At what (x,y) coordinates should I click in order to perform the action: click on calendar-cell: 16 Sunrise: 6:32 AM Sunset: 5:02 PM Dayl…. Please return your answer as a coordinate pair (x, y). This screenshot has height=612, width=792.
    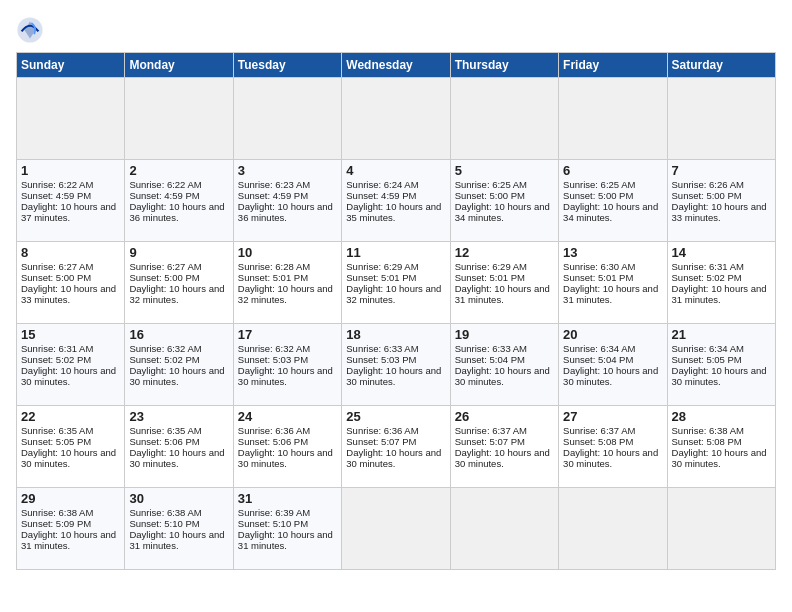
    Looking at the image, I should click on (179, 365).